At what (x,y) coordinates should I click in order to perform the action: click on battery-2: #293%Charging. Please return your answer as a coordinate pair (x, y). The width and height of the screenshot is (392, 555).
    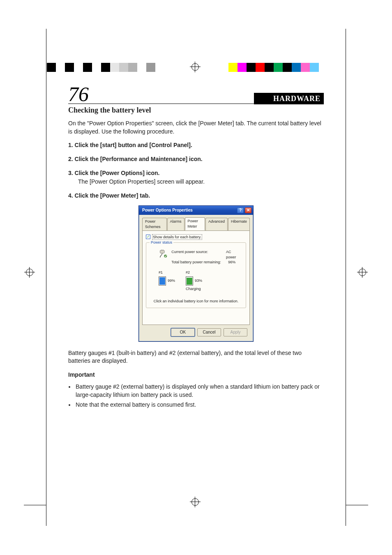
    Looking at the image, I should click on (194, 281).